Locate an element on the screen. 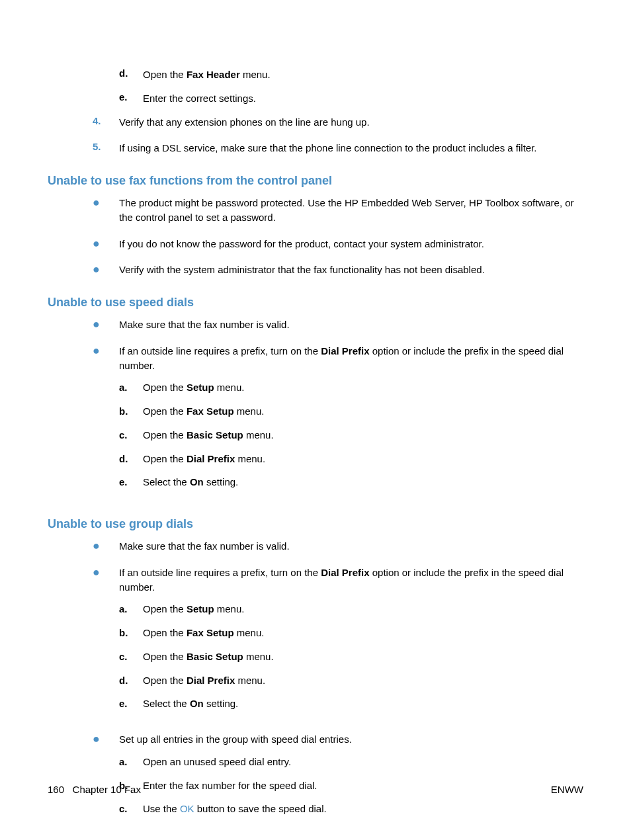 The width and height of the screenshot is (631, 840). list-text: Open the Fax Header menu. is located at coordinates (363, 75).